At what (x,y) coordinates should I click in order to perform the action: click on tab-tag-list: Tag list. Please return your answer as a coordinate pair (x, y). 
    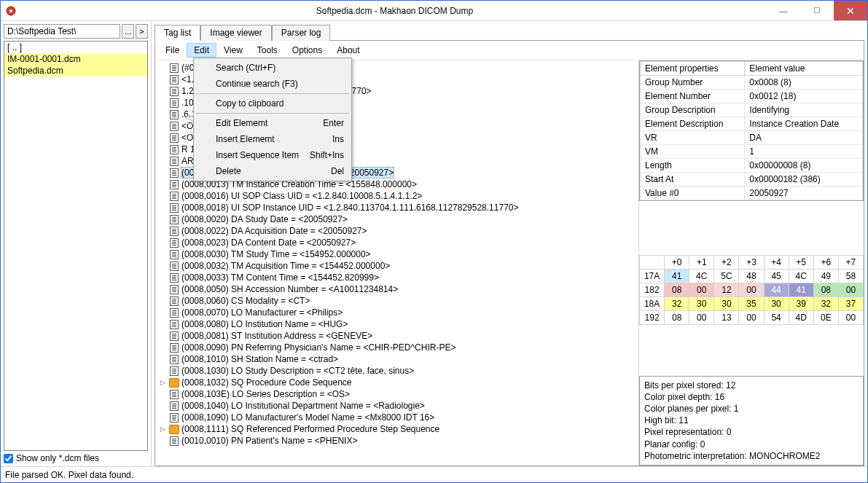
    Looking at the image, I should click on (178, 33).